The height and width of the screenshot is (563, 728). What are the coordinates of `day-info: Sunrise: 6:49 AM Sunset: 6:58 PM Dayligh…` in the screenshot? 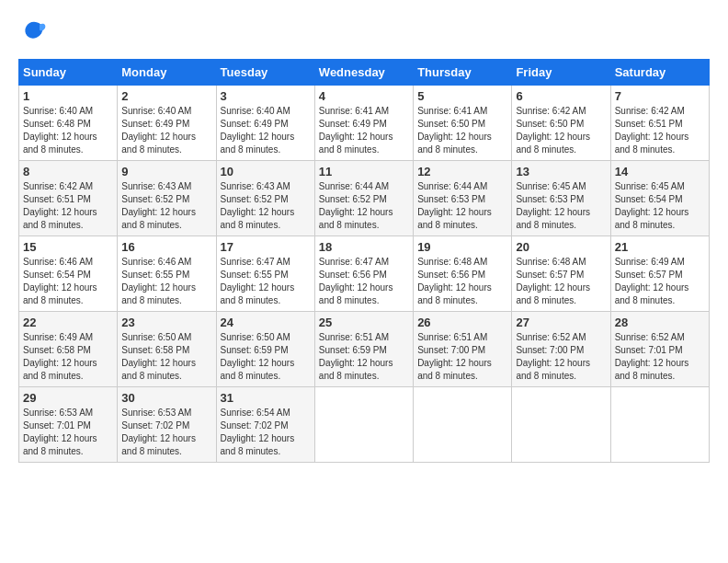 It's located at (68, 357).